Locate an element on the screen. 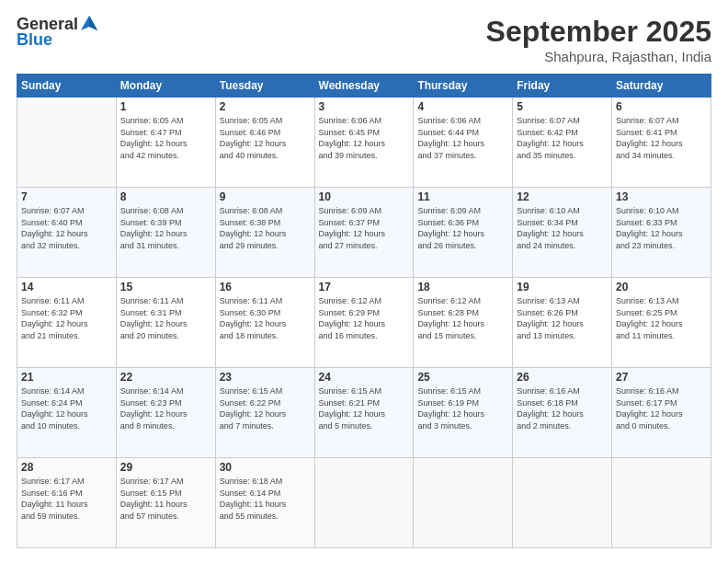  cell-info: Sunrise: 6:10 AM Sunset: 6:33 PM Dayligh… is located at coordinates (662, 228).